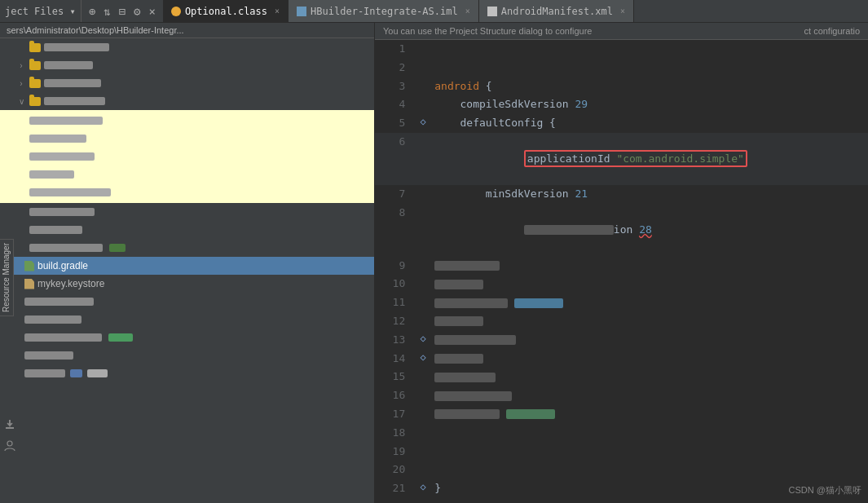 The width and height of the screenshot is (868, 503). I want to click on code-5: defaultConfig {, so click(650, 124).